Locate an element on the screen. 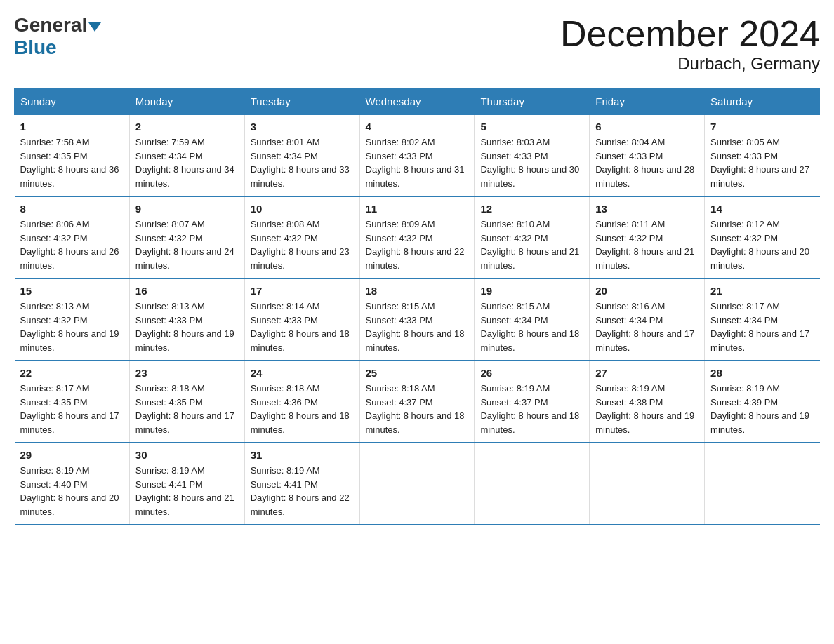  calendar-cell: 24 Sunrise: 8:18 AMSunset: 4:36 PMDaylig… is located at coordinates (302, 401).